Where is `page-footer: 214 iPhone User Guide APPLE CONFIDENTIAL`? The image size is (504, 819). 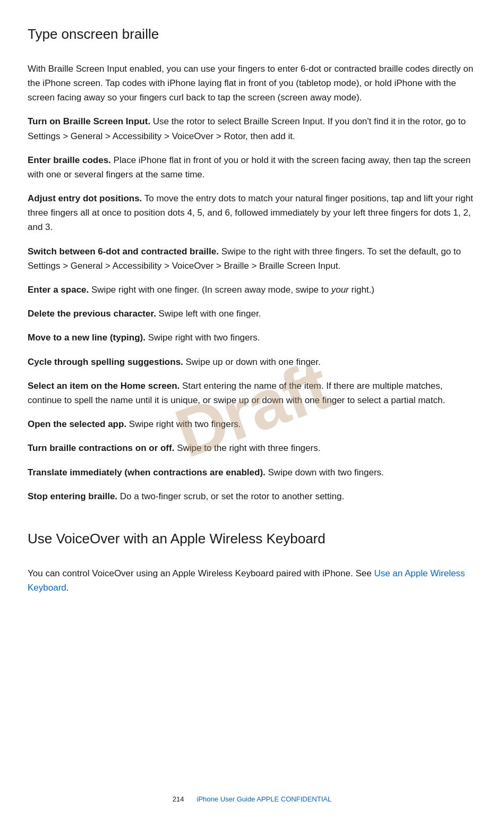 page-footer: 214 iPhone User Guide APPLE CONFIDENTIAL is located at coordinates (252, 799).